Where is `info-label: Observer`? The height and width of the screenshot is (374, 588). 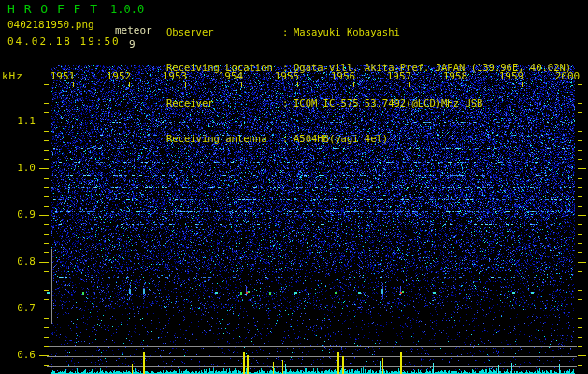 info-label: Observer is located at coordinates (224, 32).